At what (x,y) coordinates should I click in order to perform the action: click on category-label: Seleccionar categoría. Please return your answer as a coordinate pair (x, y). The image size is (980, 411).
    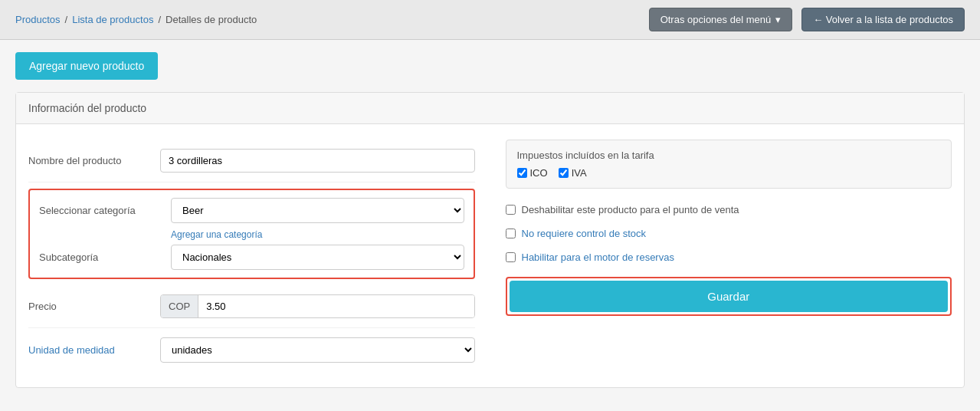
    Looking at the image, I should click on (100, 210).